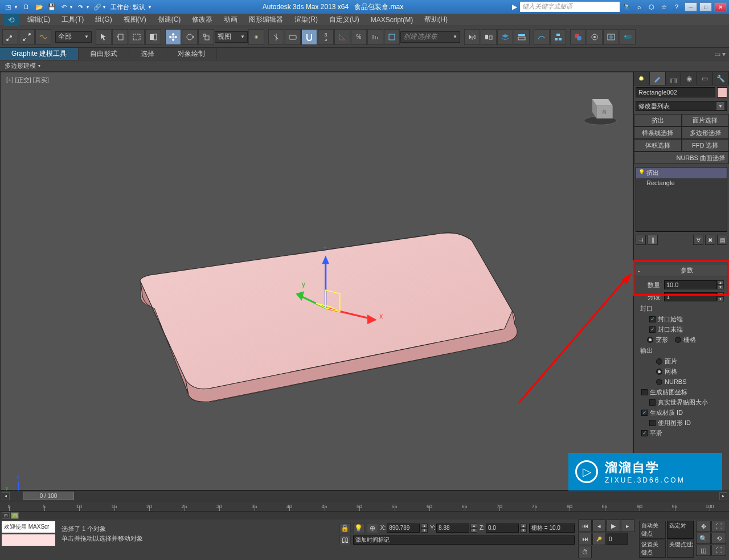 This screenshot has height=560, width=729. Describe the element at coordinates (705, 79) in the screenshot. I see `cp-tab-display: ▭` at that location.